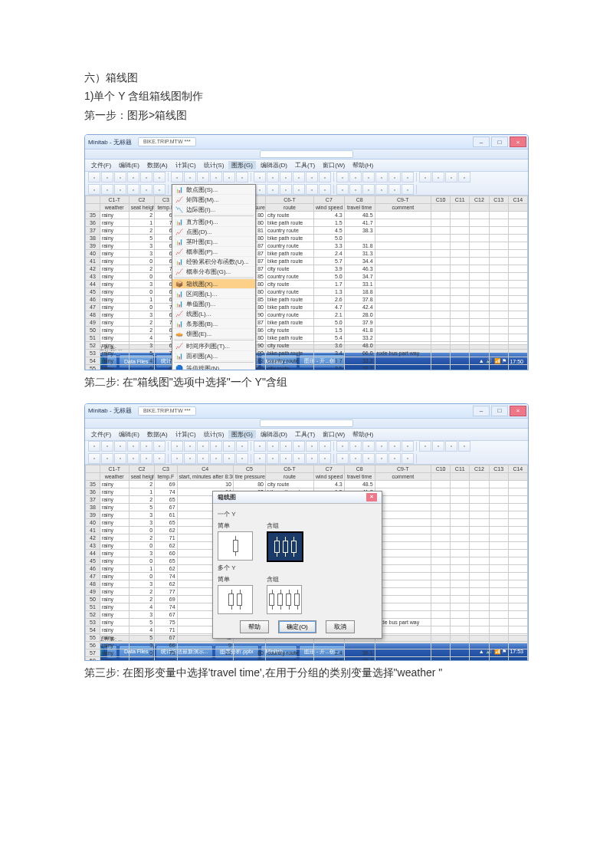 This screenshot has width=613, height=868. What do you see at coordinates (305, 166) in the screenshot?
I see `menu-item: 工具(T)` at bounding box center [305, 166].